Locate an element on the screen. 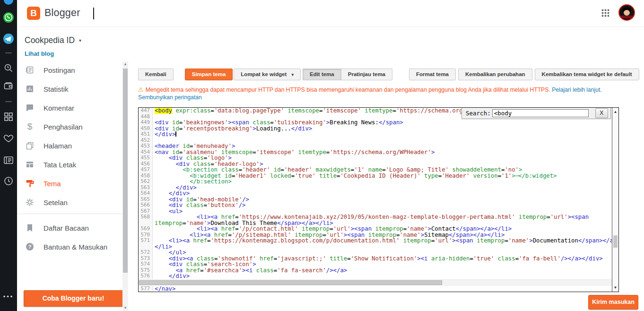 The height and width of the screenshot is (311, 644). view-blog-link: Lihat blog is located at coordinates (39, 54).